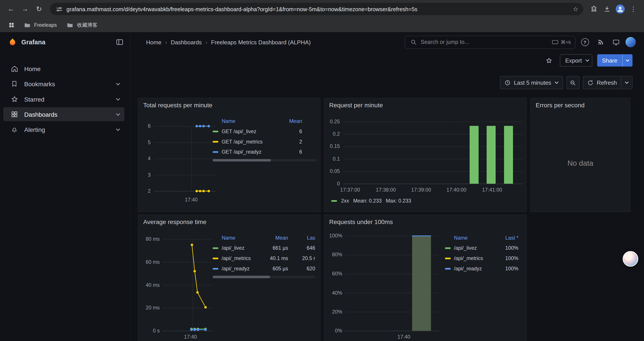 The height and width of the screenshot is (341, 644). Describe the element at coordinates (482, 269) in the screenshot. I see `legend-row: /api/_readyz 100%` at that location.